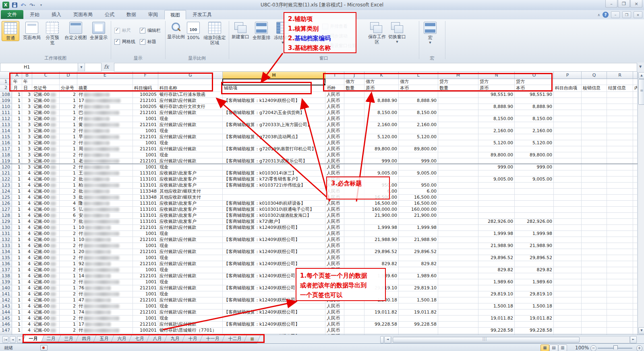 The width and height of the screenshot is (644, 351). I want to click on cell-G124: 其他应收款\银联支付, so click(191, 192).